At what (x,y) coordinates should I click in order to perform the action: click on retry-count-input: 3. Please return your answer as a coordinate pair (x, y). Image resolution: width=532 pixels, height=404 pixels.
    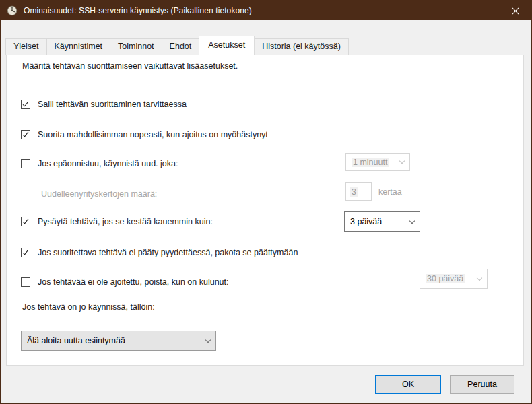
    Looking at the image, I should click on (358, 191).